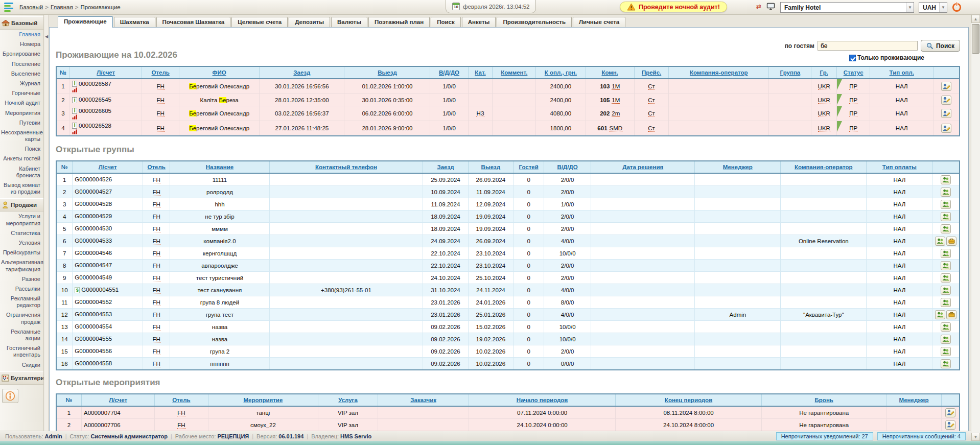  Describe the element at coordinates (599, 22) in the screenshot. I see `tab-личные-счета: Личные счета` at that location.